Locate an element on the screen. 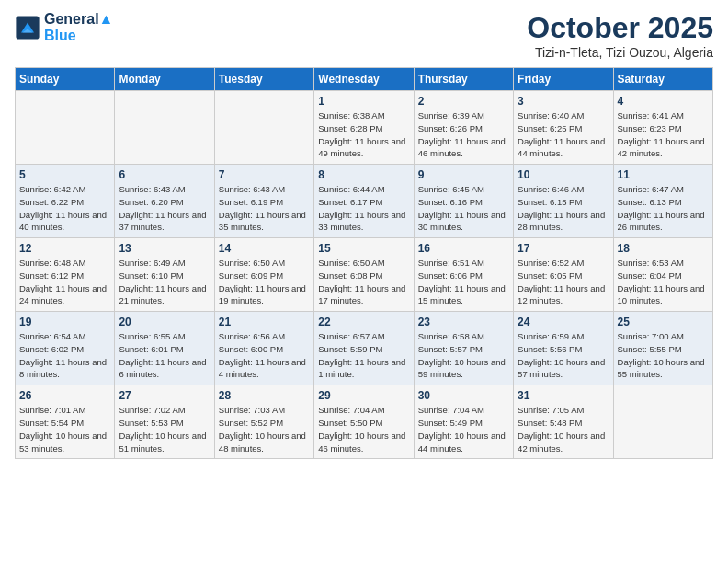 The height and width of the screenshot is (563, 728). day-info: Sunrise: 7:02 AMSunset: 5:53 PMDaylight:… is located at coordinates (164, 429).